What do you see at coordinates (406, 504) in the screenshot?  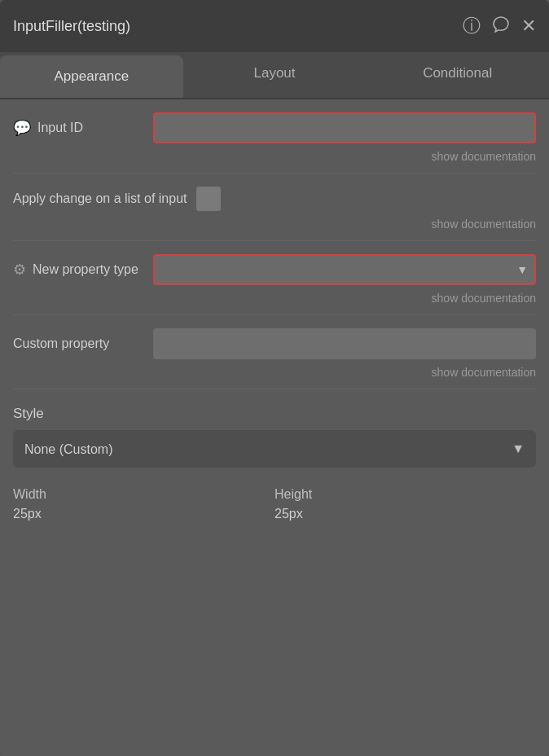 I see `height-group: Height 25px` at bounding box center [406, 504].